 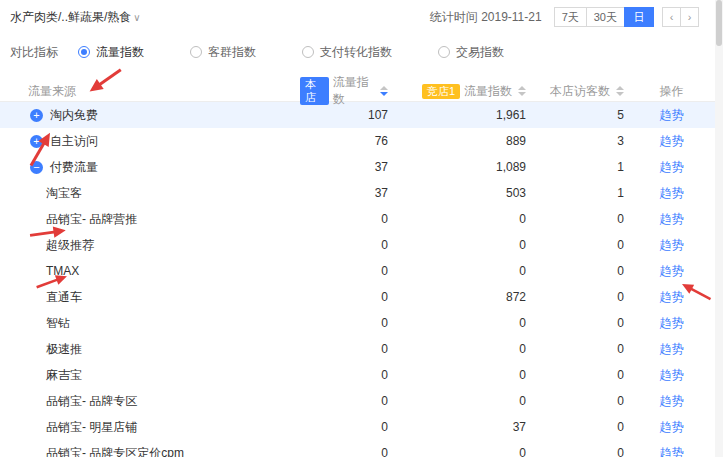 I want to click on category-breadcrumb: 水产肉类/..鲜蔬果/熟食∨, so click(x=76, y=18).